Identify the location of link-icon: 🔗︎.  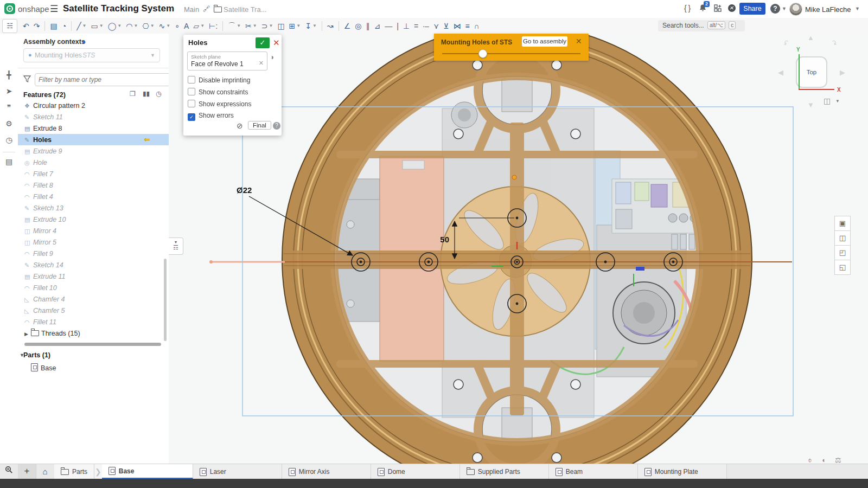
(206, 9).